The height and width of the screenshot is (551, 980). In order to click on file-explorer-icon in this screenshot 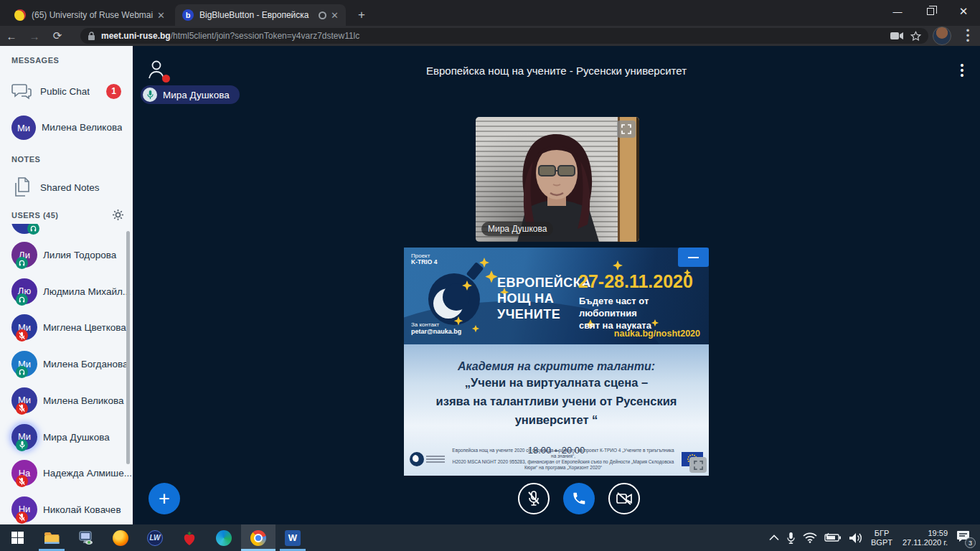, I will do `click(52, 538)`.